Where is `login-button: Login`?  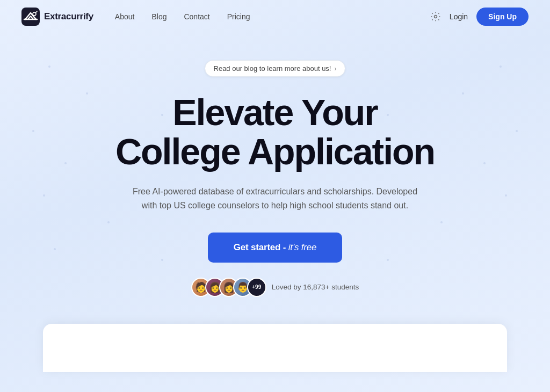
login-button: Login is located at coordinates (459, 17).